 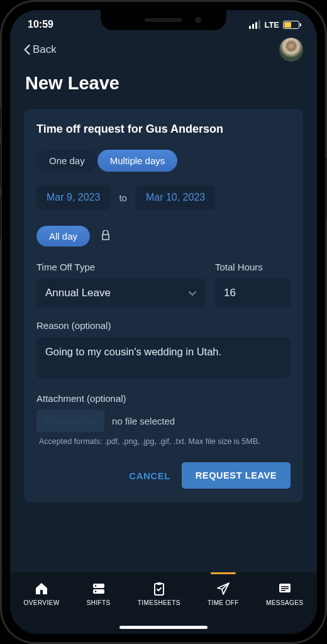 What do you see at coordinates (27, 50) in the screenshot?
I see `chevron-left-icon` at bounding box center [27, 50].